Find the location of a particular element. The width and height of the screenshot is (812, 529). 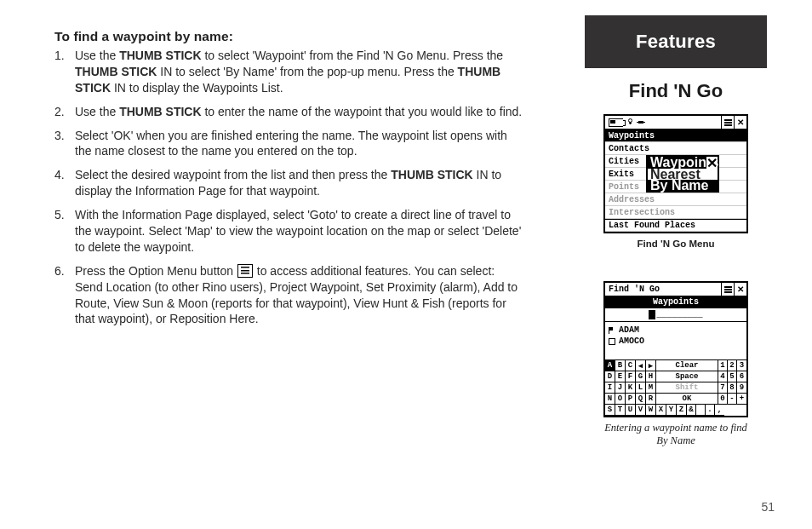

keyboard-row: IJKLMShift789 is located at coordinates (676, 388).